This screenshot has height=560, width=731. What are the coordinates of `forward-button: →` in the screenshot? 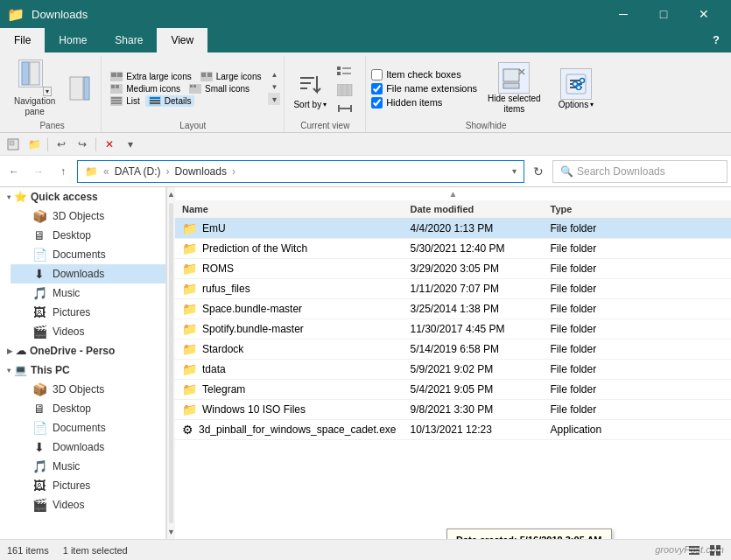 It's located at (39, 172).